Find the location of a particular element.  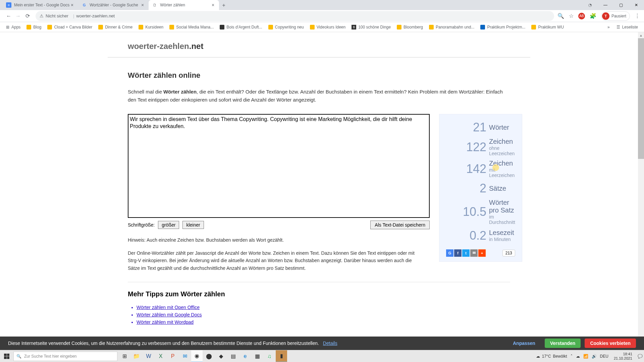

app-icon: ▤ is located at coordinates (233, 356).